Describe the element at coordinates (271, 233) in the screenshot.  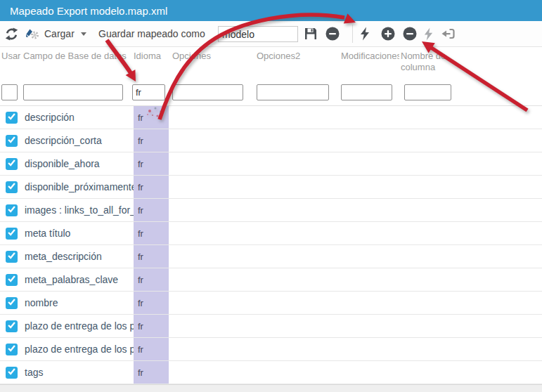
I see `table-row: meta título fr` at that location.